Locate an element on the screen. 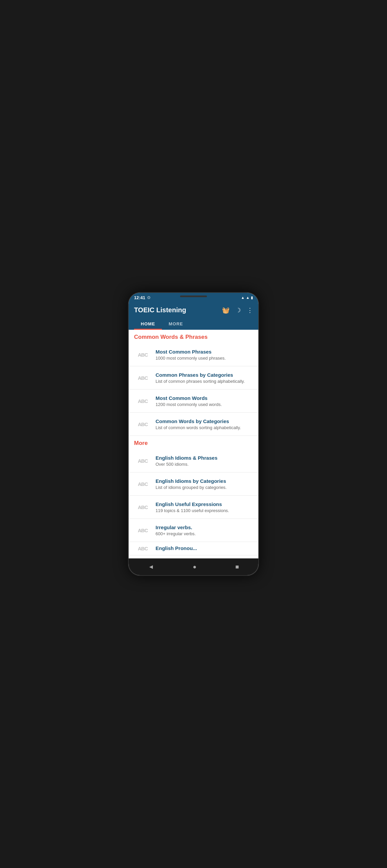 Image resolution: width=387 pixels, height=868 pixels. item-text-4: Common Words by Categories List of commo… is located at coordinates (204, 425).